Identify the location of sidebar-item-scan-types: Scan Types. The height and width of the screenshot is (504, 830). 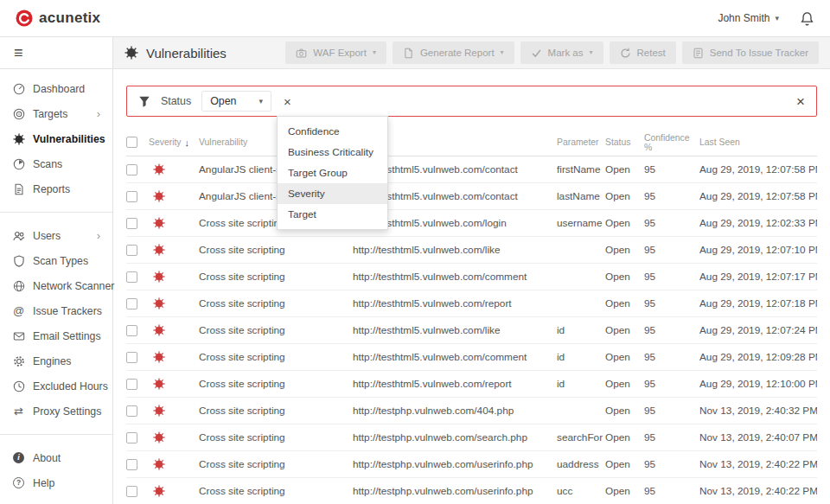
(56, 261).